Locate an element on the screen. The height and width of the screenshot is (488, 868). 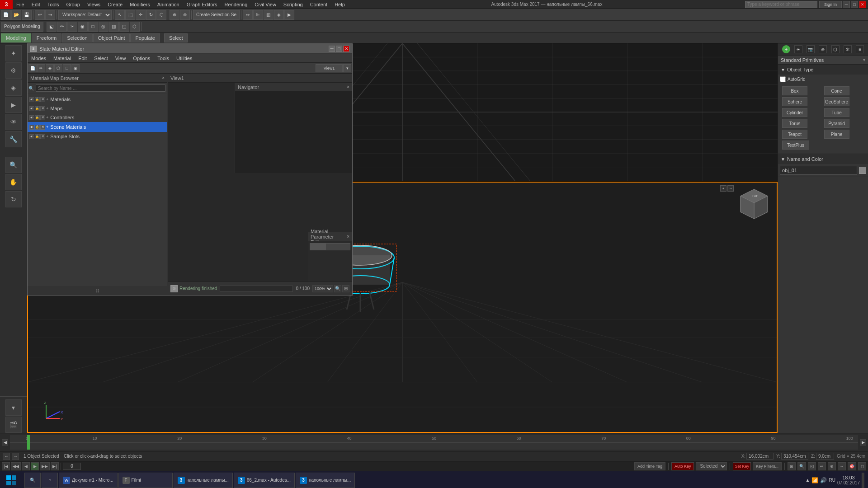
rotate-button: ↻ is located at coordinates (151, 15).